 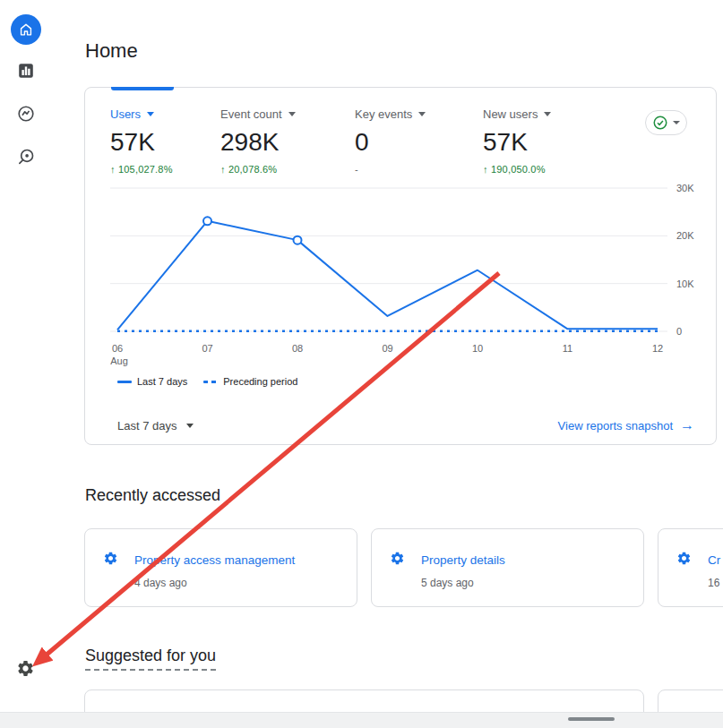 I want to click on left-nav-rail, so click(x=25, y=356).